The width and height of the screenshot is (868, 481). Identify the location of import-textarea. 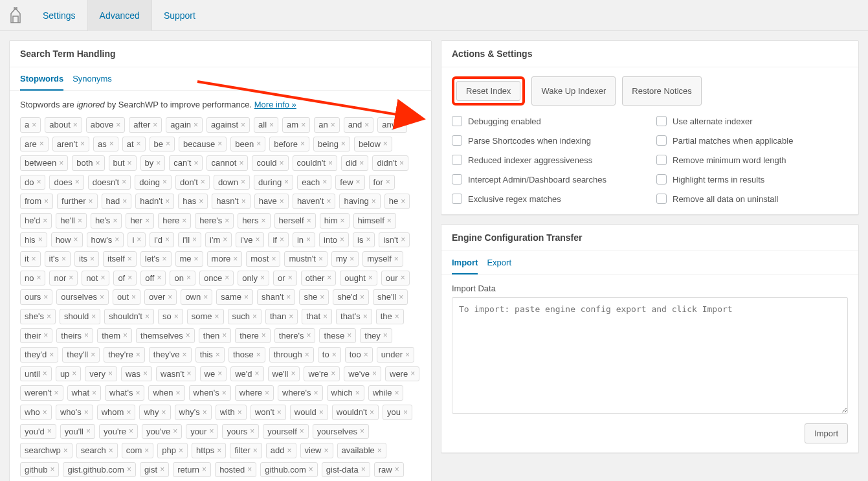
(650, 355).